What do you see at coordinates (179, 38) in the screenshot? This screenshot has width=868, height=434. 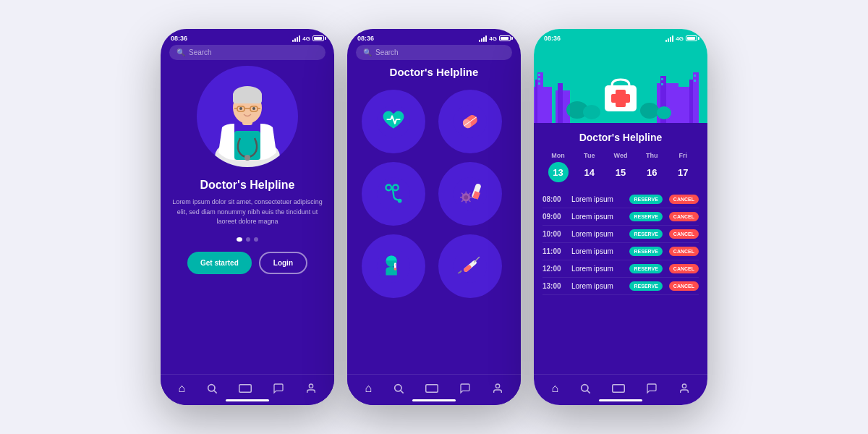 I see `status-time-1: 08:36` at bounding box center [179, 38].